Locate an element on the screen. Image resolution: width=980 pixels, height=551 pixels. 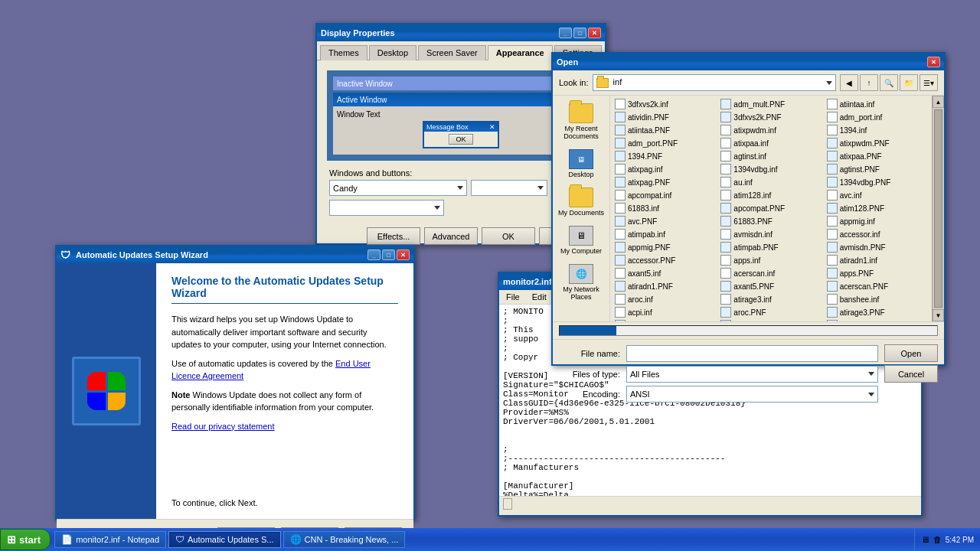
notepad-file-menu: File is located at coordinates (513, 297).